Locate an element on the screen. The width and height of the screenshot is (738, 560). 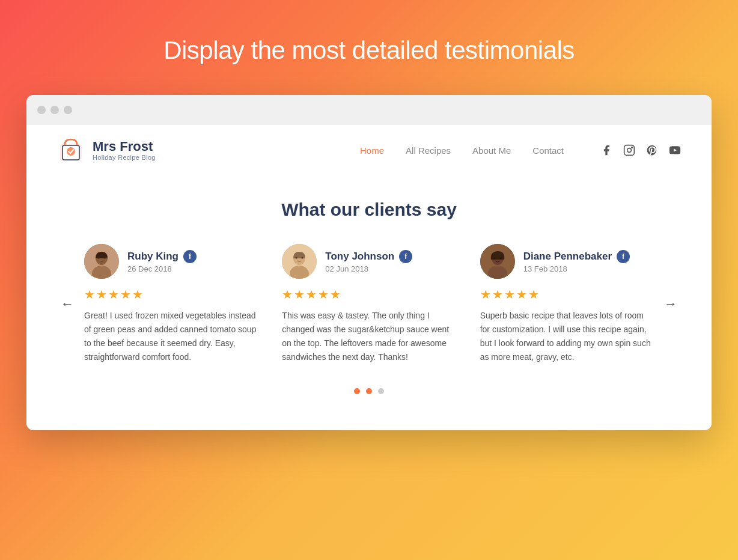
testimonial-card-1: Ruby King f 26 Dec 2018 ★ ★ ★ ★ ★ is located at coordinates (171, 304).